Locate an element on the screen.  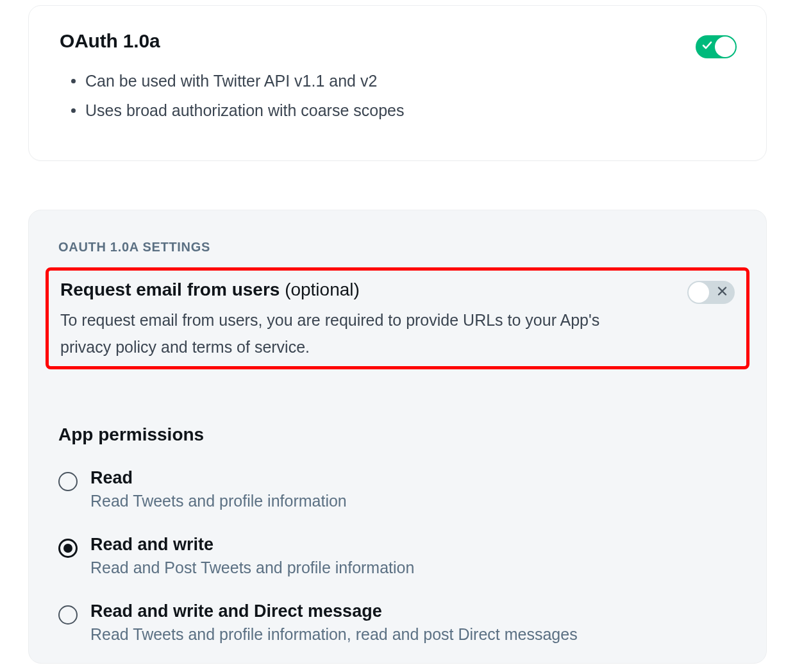
permission-label: Read and write is located at coordinates (253, 545).